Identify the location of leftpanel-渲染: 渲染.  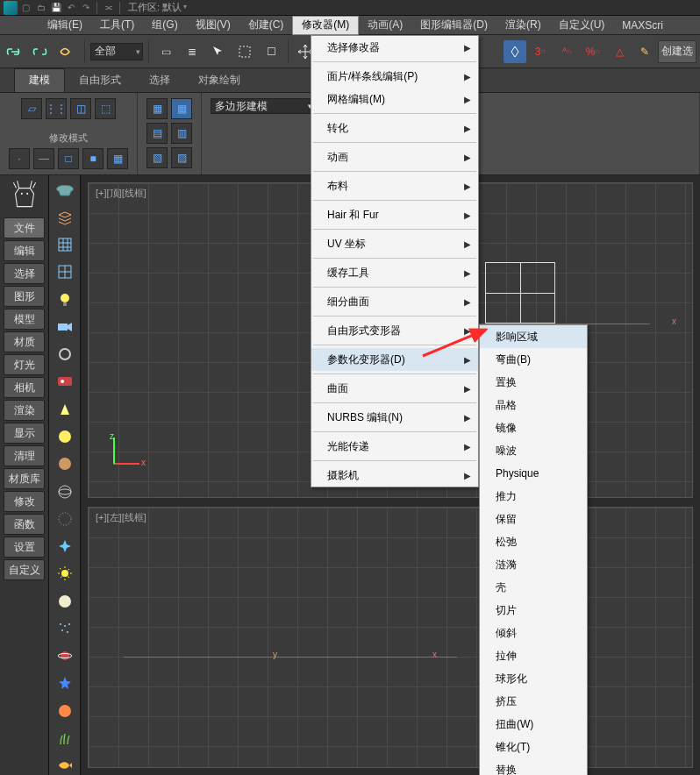
(25, 410).